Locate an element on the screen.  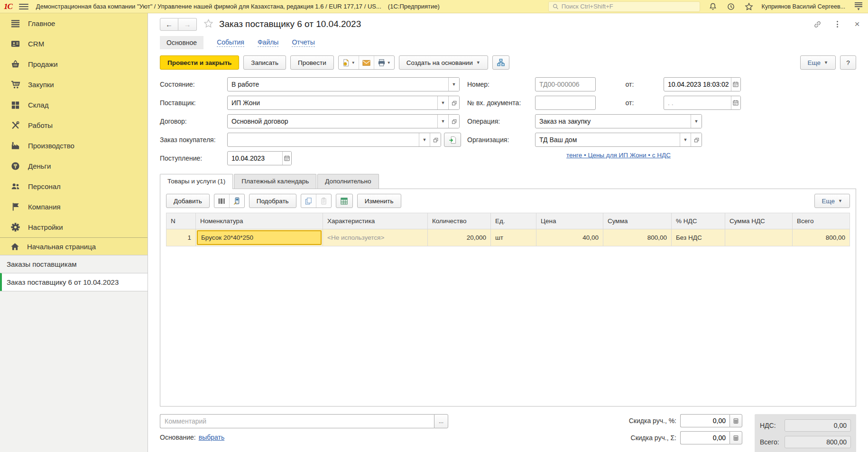
col-header-n: N is located at coordinates (181, 221).